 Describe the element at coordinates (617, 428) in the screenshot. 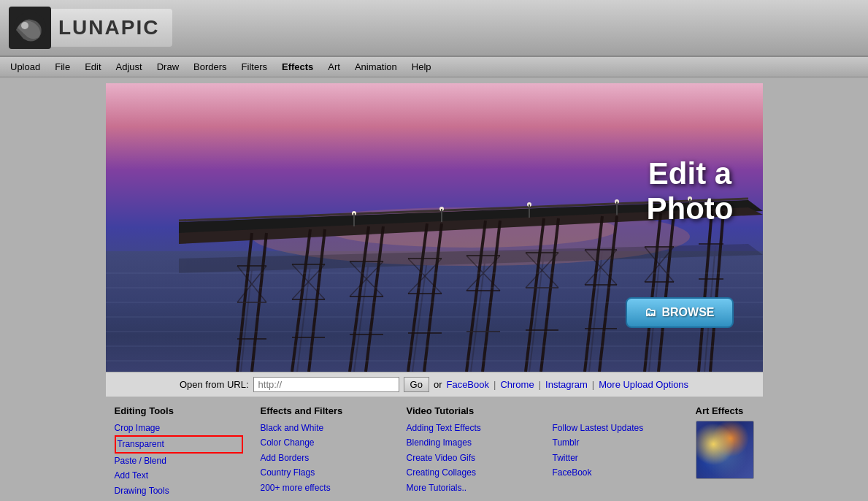

I see `updates-link: Follow Lastest Updates` at that location.